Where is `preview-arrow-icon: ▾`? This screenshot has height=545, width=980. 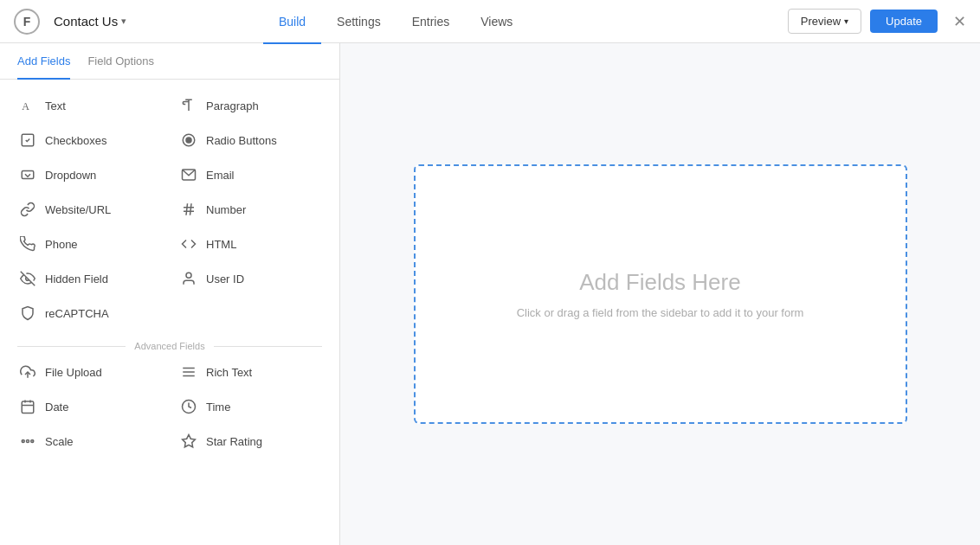
preview-arrow-icon: ▾ is located at coordinates (847, 21).